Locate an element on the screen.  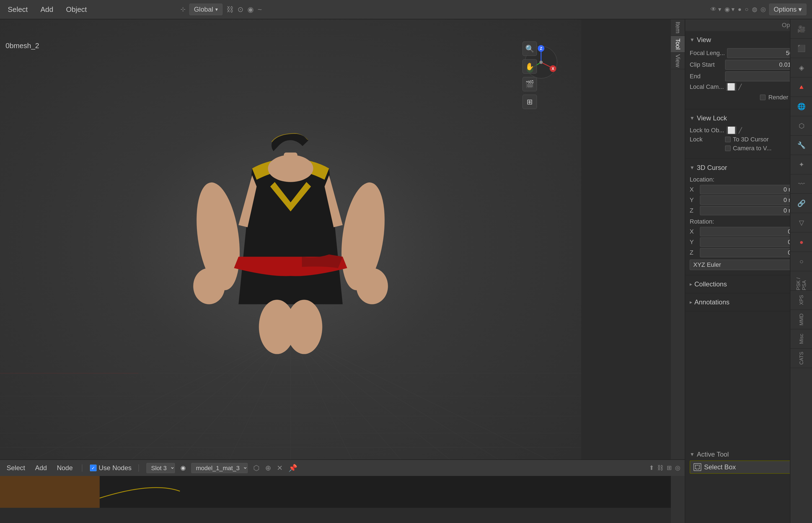
new-material-icon: ⊕ is located at coordinates (268, 468).